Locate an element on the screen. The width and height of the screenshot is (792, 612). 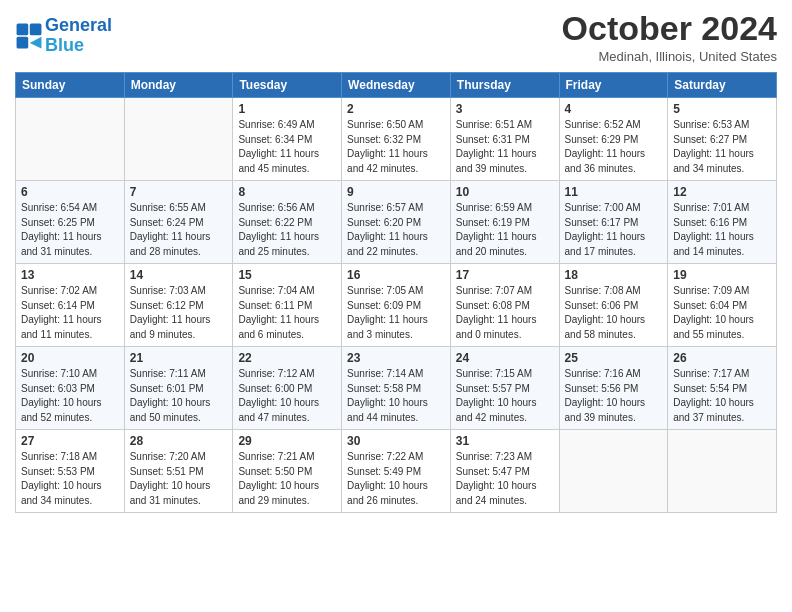
day-number: 4 is located at coordinates (614, 109).